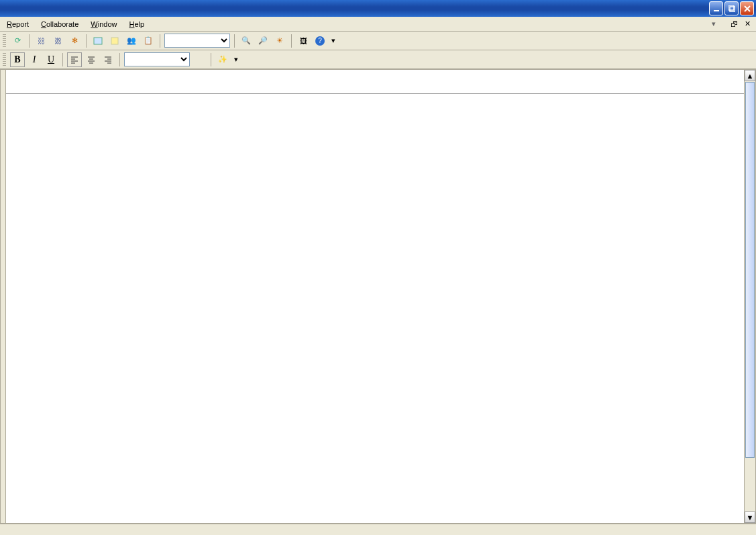 Image resolution: width=756 pixels, height=535 pixels. I want to click on splitter, so click(3, 297).